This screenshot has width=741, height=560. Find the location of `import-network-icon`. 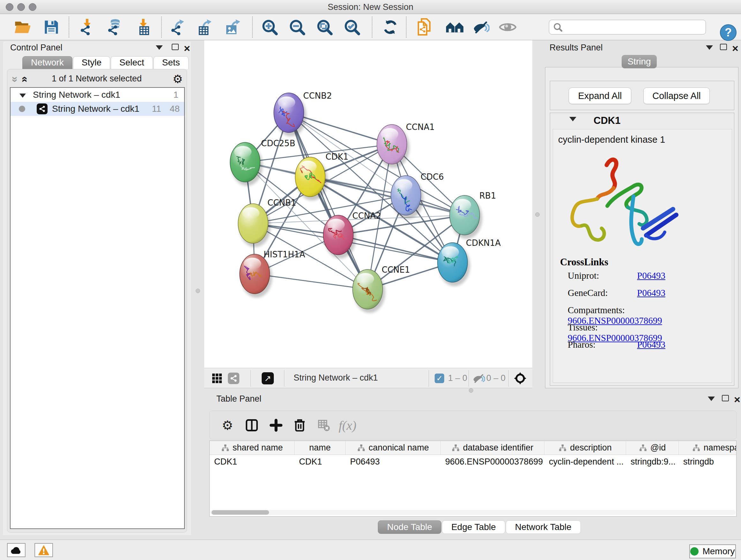

import-network-icon is located at coordinates (87, 27).